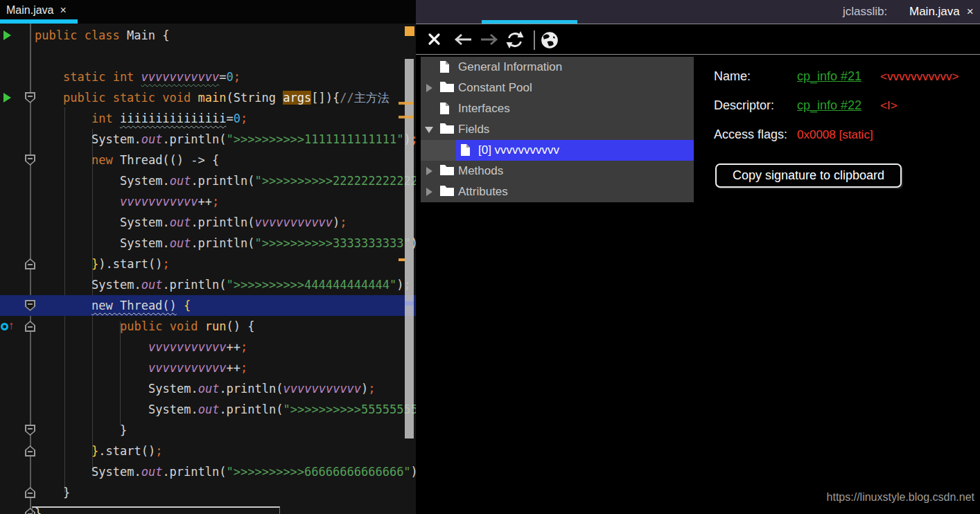  What do you see at coordinates (919, 77) in the screenshot?
I see `field-name-value: <vvvvvvvvvvv>` at bounding box center [919, 77].